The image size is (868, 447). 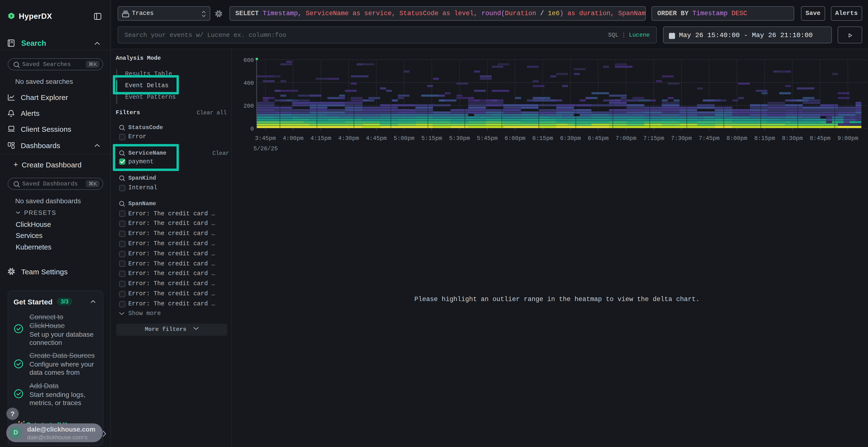 What do you see at coordinates (265, 138) in the screenshot?
I see `svg-text: 3:45pm` at bounding box center [265, 138].